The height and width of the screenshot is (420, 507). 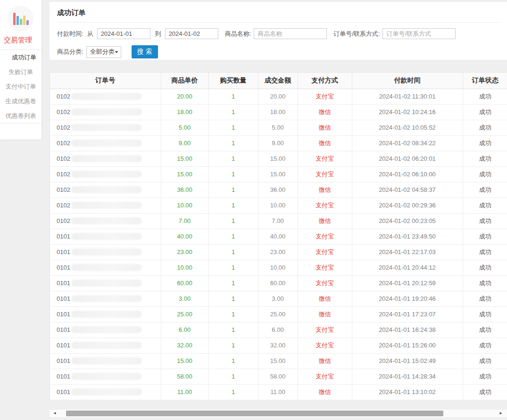 What do you see at coordinates (278, 392) in the screenshot?
I see `amount-cell: 11.00` at bounding box center [278, 392].